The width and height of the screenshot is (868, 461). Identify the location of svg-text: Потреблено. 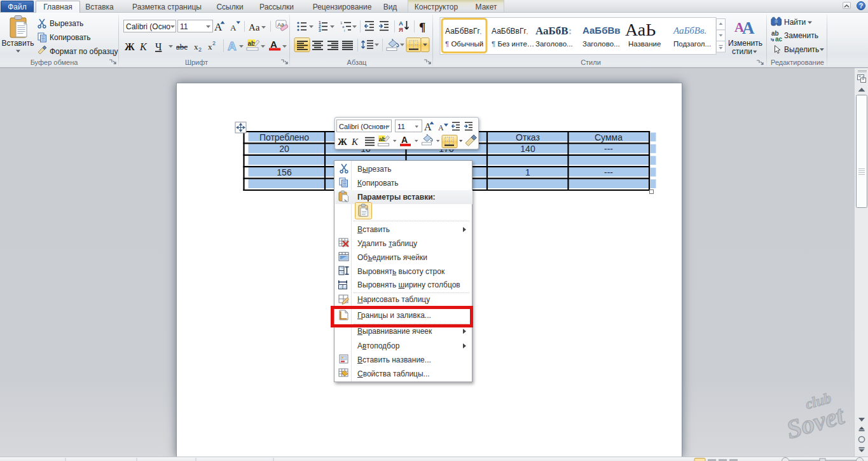
(284, 137).